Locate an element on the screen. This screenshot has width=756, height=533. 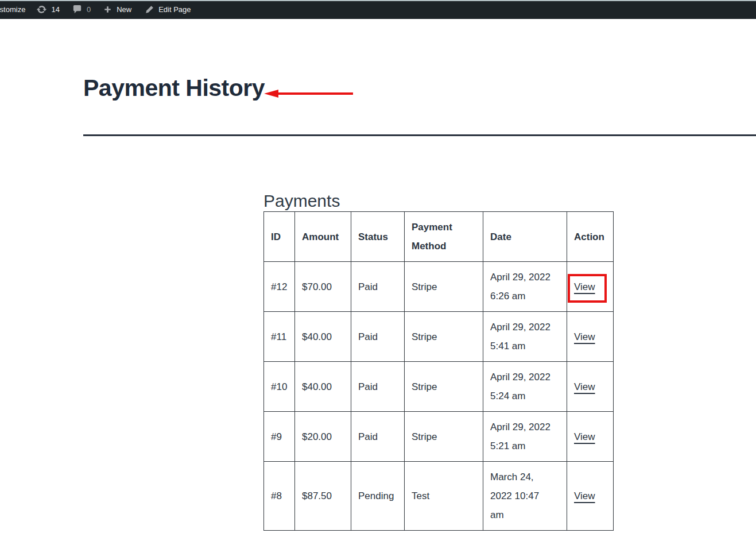
admin-bar-comments: 0 is located at coordinates (82, 9).